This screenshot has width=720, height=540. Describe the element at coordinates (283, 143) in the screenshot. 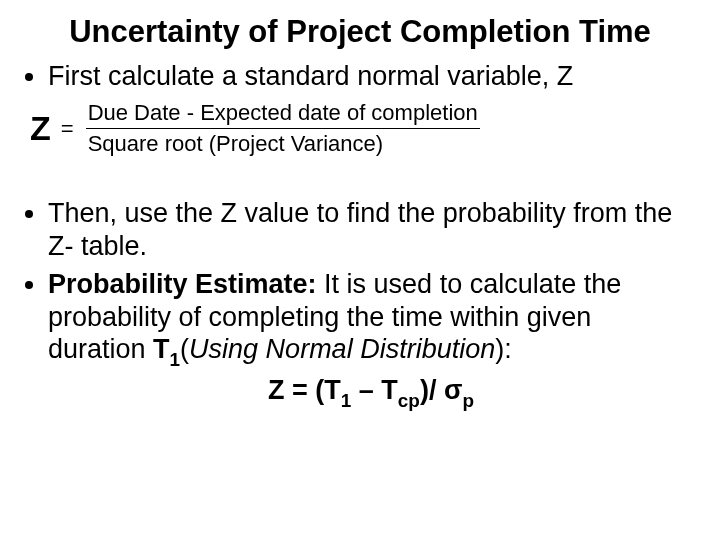

I see `formula-denominator: Square root (Project Variance)` at that location.